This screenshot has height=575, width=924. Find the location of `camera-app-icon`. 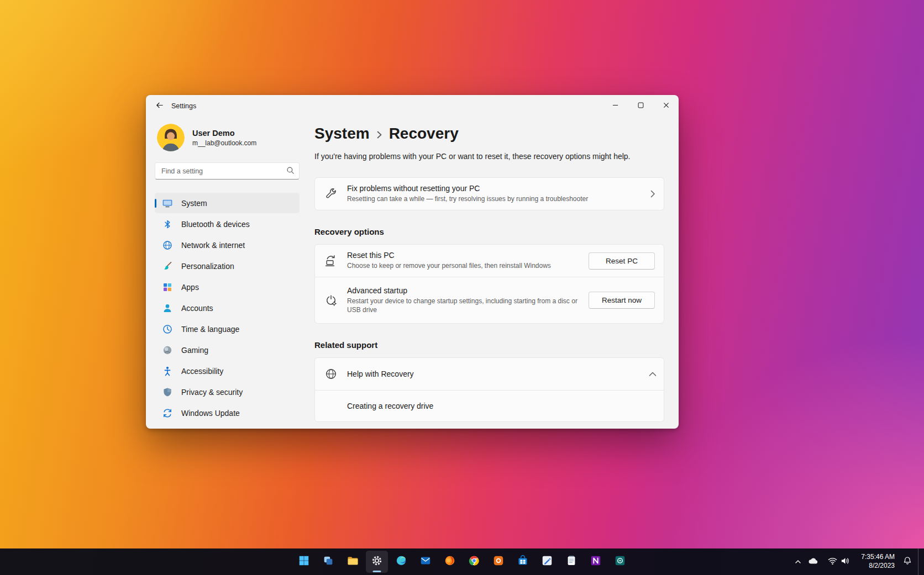

camera-app-icon is located at coordinates (498, 562).